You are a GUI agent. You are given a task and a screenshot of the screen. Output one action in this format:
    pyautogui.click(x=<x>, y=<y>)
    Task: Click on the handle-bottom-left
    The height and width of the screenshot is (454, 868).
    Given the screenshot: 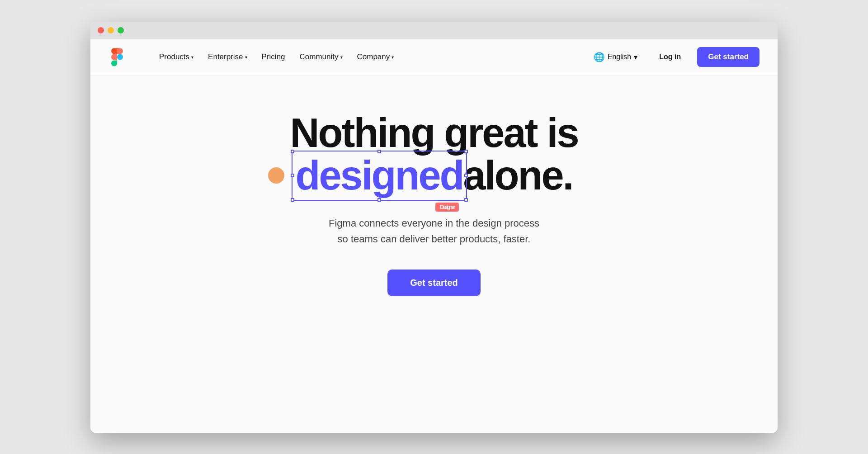 What is the action you would take?
    pyautogui.click(x=292, y=200)
    